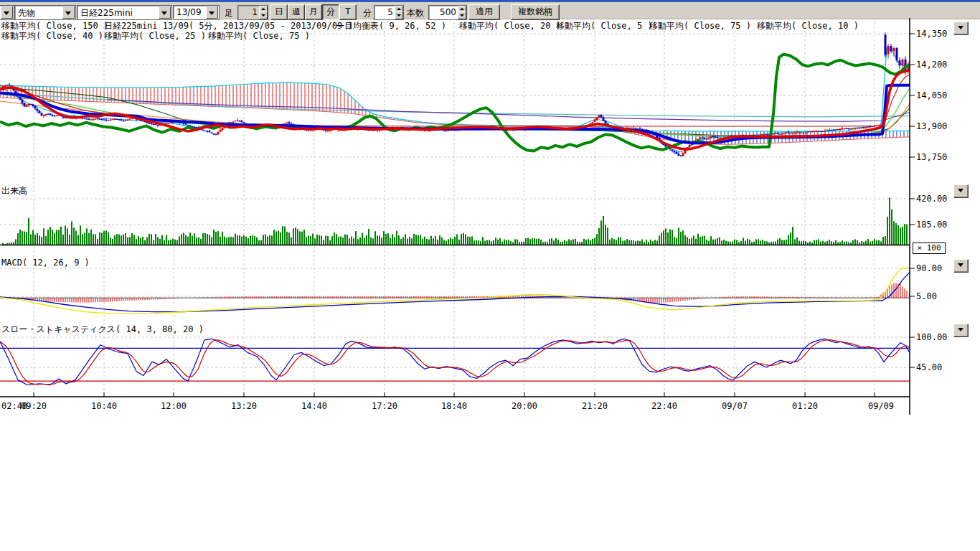  I want to click on time-axis-label: 21:20, so click(595, 406).